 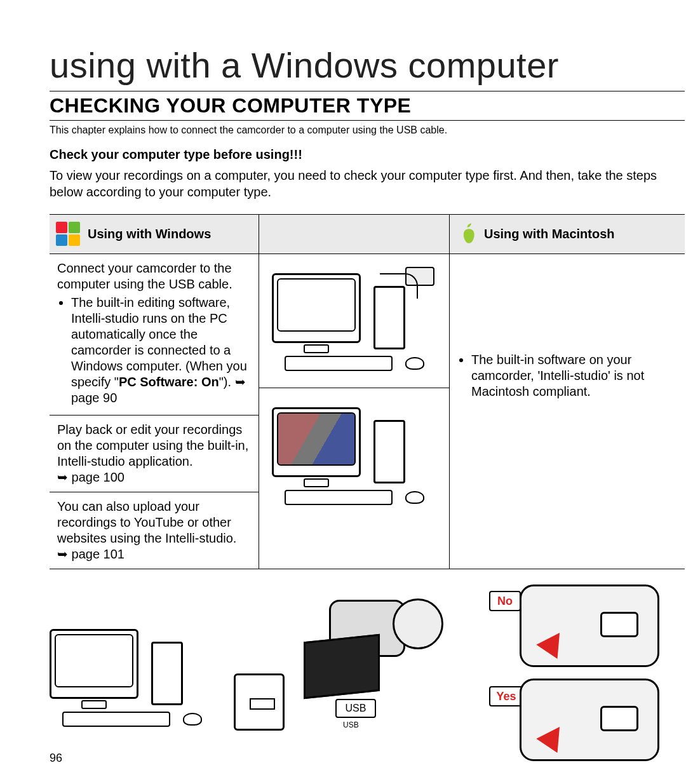 I want to click on windows-row1-bullet: The built-in editing software, Intelli-s…, so click(x=161, y=351).